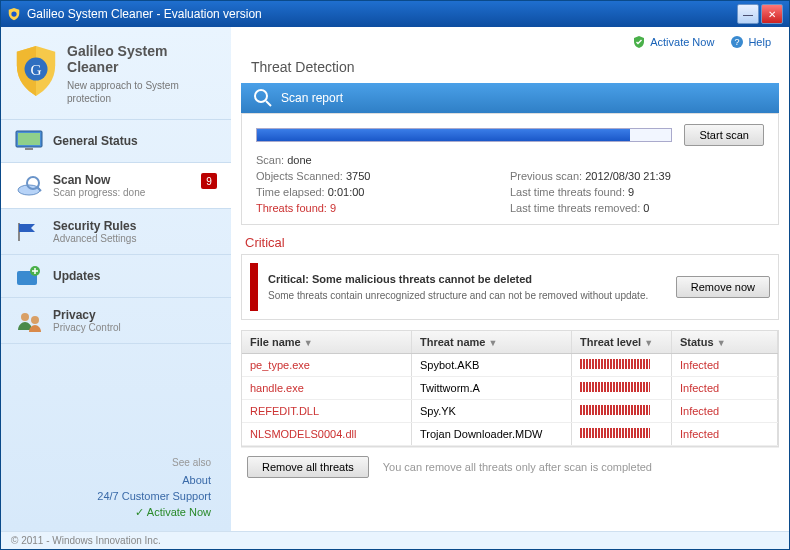 Image resolution: width=790 pixels, height=550 pixels. I want to click on monitor-icon, so click(29, 141).